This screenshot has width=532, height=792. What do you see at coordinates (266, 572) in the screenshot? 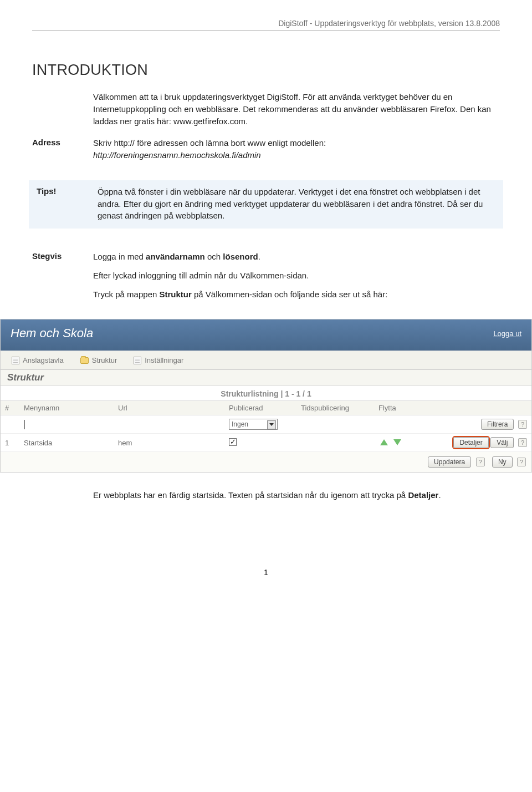
I see `page-number: 1` at bounding box center [266, 572].